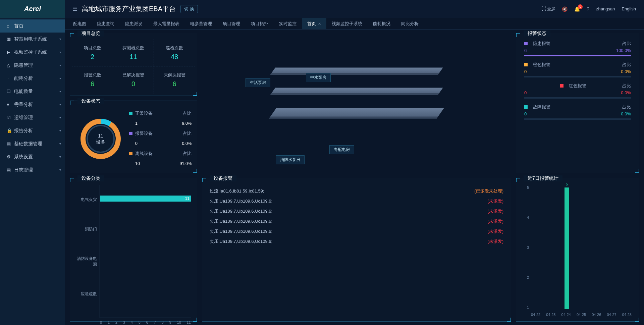  Describe the element at coordinates (33, 131) in the screenshot. I see `sidebar-item: 🔒报告分析▾` at that location.